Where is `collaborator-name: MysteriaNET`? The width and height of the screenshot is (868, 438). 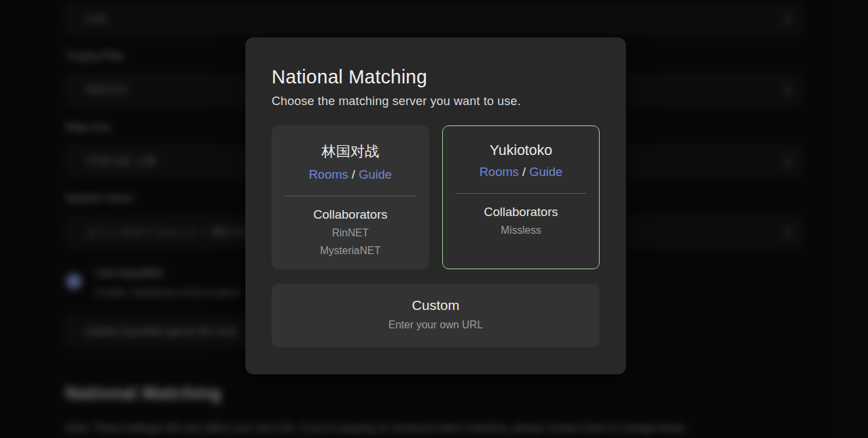 collaborator-name: MysteriaNET is located at coordinates (350, 251).